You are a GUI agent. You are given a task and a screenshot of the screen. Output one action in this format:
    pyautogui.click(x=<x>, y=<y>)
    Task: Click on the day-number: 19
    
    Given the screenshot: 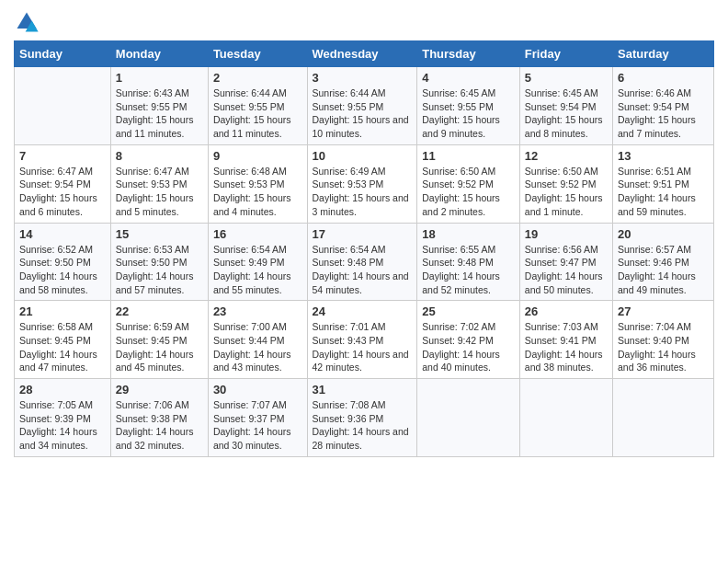 What is the action you would take?
    pyautogui.click(x=566, y=234)
    